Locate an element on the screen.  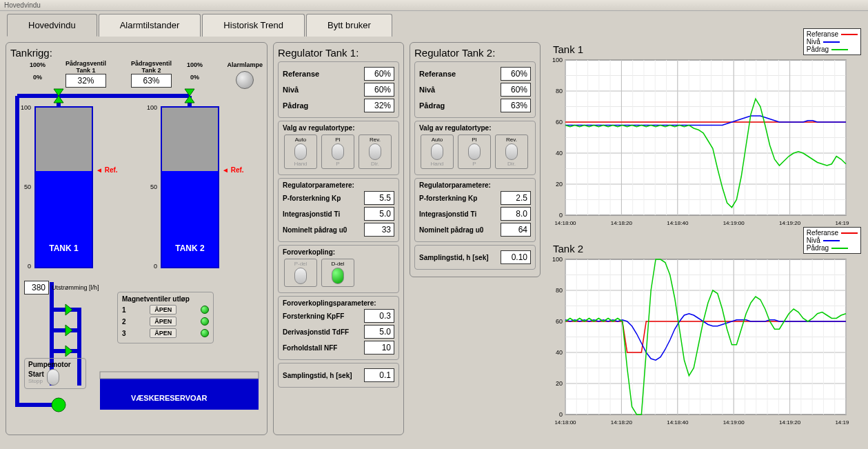
reg2-ti-input: 8.0 is located at coordinates (516, 214).